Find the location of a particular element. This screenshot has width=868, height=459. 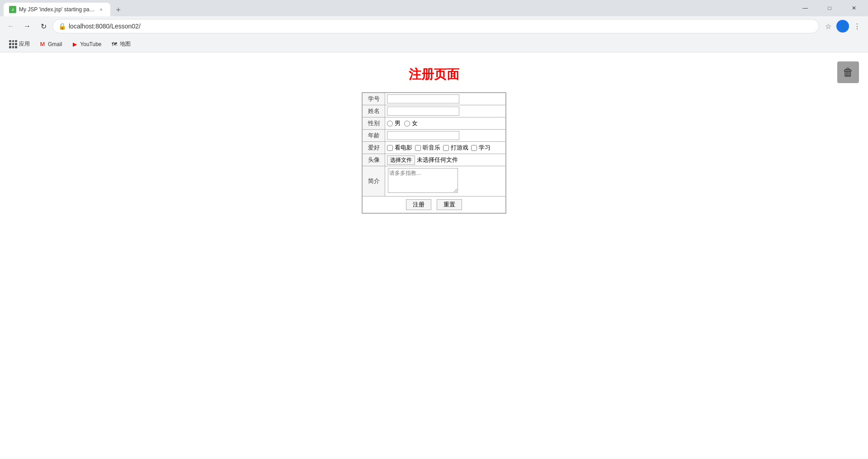

hobby-study-label: 学习 is located at coordinates (481, 148).